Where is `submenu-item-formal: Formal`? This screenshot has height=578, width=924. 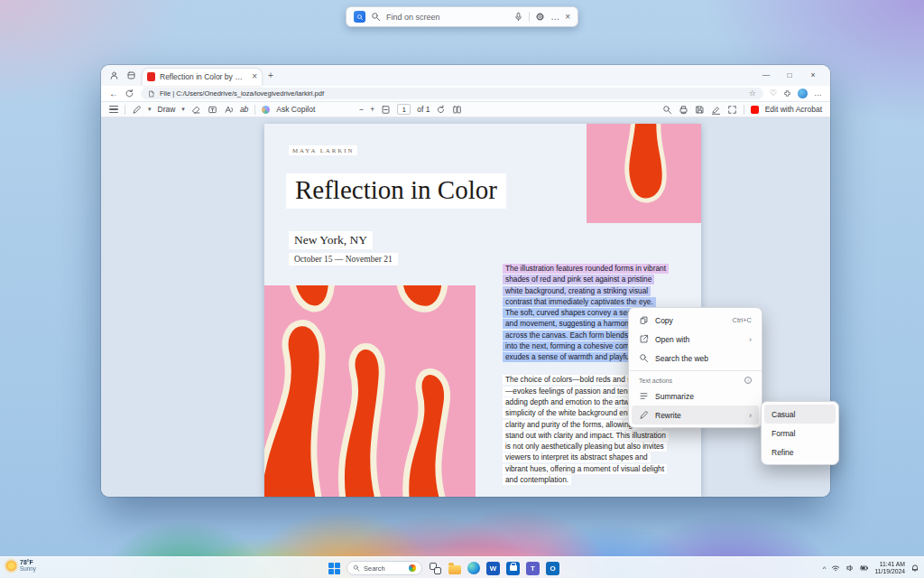 submenu-item-formal: Formal is located at coordinates (799, 434).